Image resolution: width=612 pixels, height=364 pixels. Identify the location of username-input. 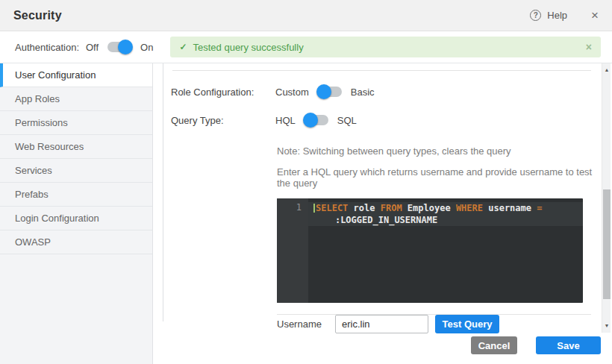
(382, 324).